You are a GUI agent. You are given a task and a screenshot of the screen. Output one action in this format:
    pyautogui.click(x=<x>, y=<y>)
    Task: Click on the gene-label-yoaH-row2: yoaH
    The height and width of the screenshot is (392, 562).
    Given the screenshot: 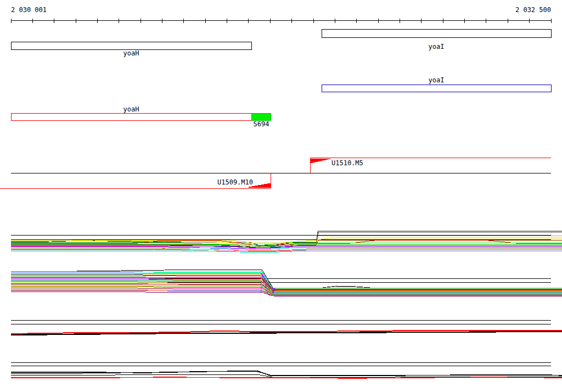 What is the action you would take?
    pyautogui.click(x=132, y=53)
    